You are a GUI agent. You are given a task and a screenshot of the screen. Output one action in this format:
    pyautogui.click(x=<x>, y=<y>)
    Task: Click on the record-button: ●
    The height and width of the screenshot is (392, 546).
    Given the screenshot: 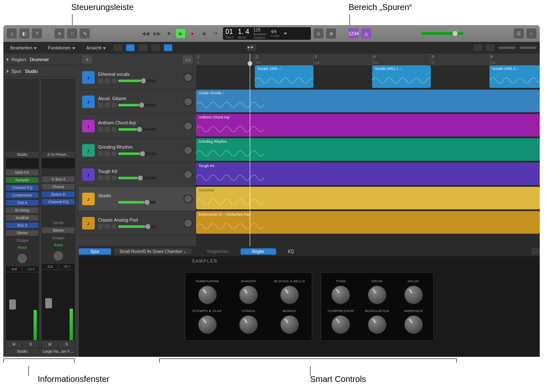 What is the action you would take?
    pyautogui.click(x=192, y=34)
    